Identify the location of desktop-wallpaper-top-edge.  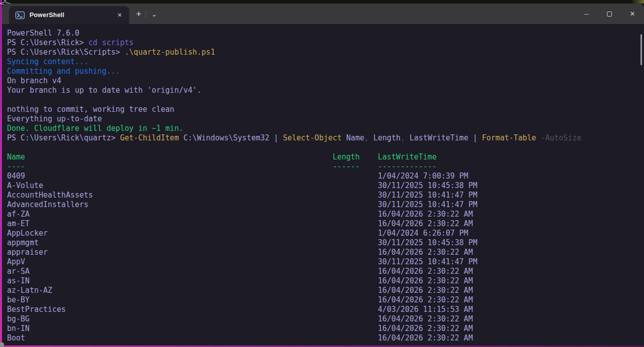
(322, 2).